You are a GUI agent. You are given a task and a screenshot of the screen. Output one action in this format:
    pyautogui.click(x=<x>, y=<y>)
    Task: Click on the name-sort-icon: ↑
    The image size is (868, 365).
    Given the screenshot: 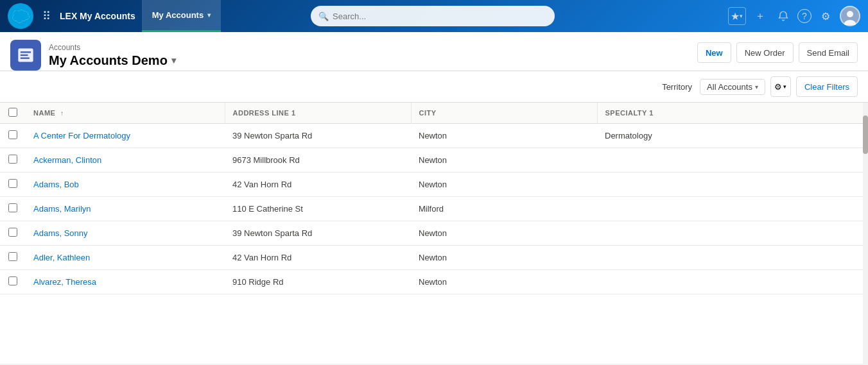 What is the action you would take?
    pyautogui.click(x=62, y=113)
    